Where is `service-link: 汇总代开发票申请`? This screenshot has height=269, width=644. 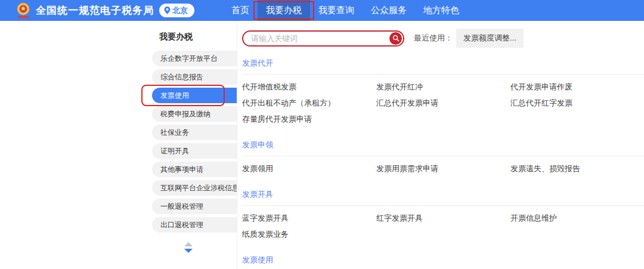 service-link: 汇总代开发票申请 is located at coordinates (407, 103).